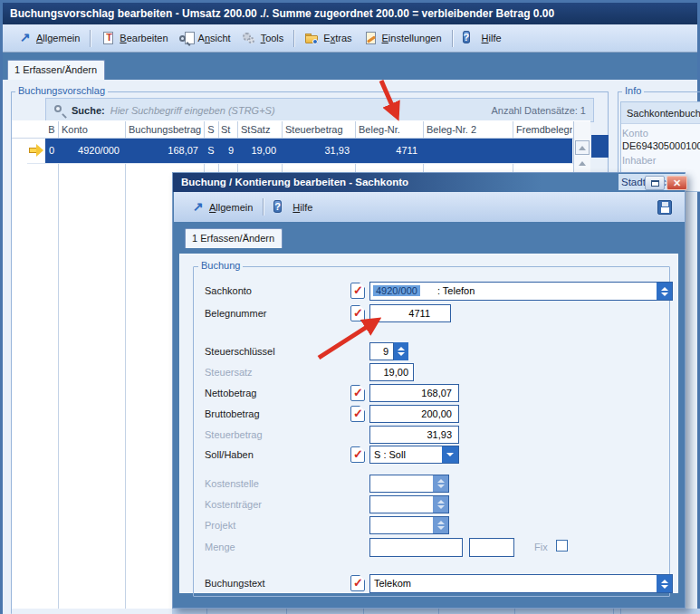 This screenshot has width=700, height=614. What do you see at coordinates (350, 14) in the screenshot?
I see `main-title-bar: Buchungsvorschlag bearbeiten - Umsatz 20…` at bounding box center [350, 14].